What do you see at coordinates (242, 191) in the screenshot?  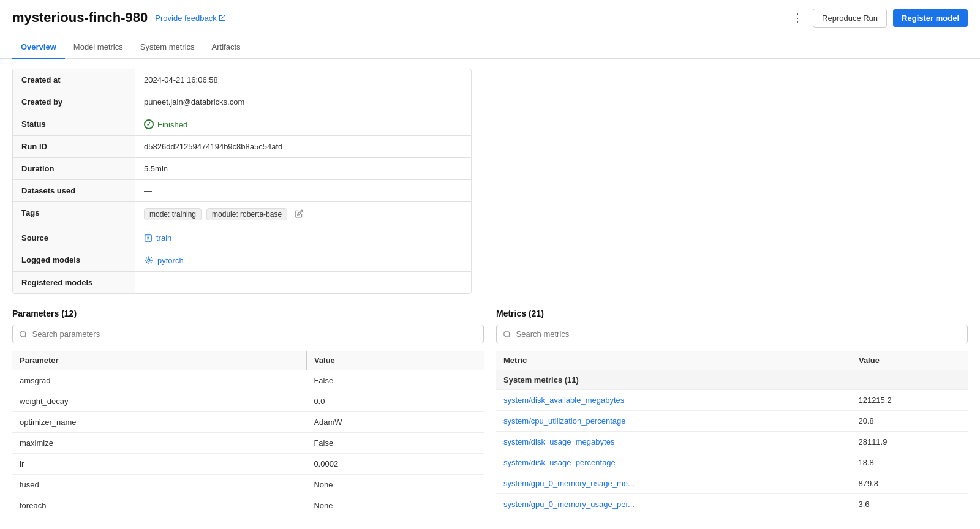 I see `info-row-datasets: Datasets used —` at bounding box center [242, 191].